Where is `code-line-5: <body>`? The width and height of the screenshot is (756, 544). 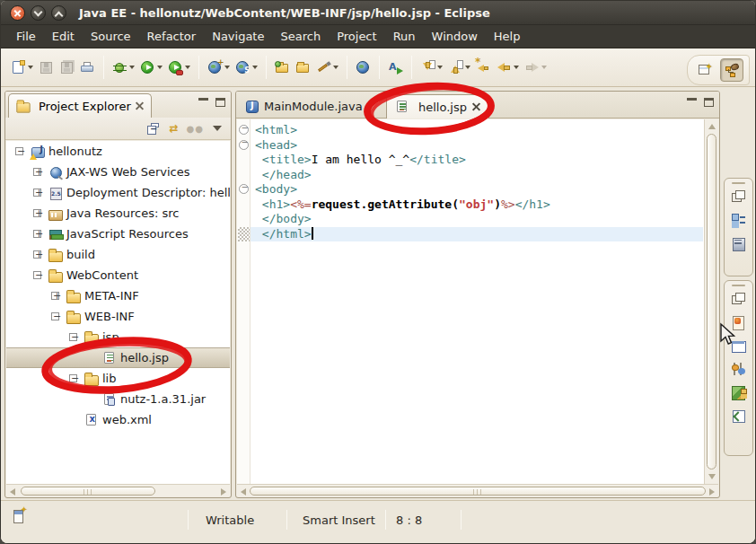 code-line-5: <body> is located at coordinates (477, 190).